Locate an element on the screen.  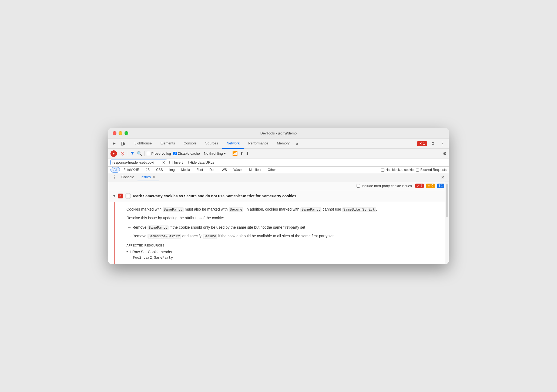
invert-input is located at coordinates (171, 163).